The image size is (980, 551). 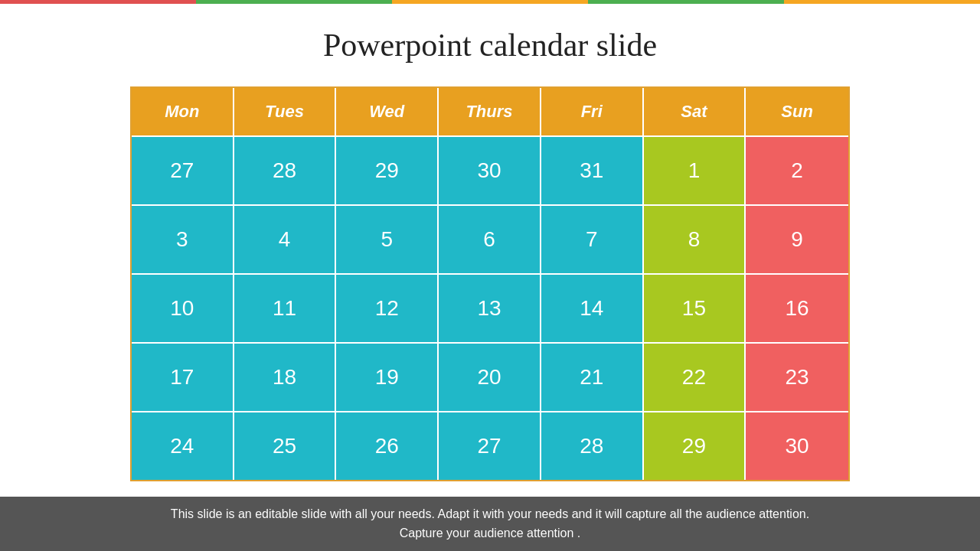 What do you see at coordinates (797, 112) in the screenshot?
I see `header-cell-sun: Sun` at bounding box center [797, 112].